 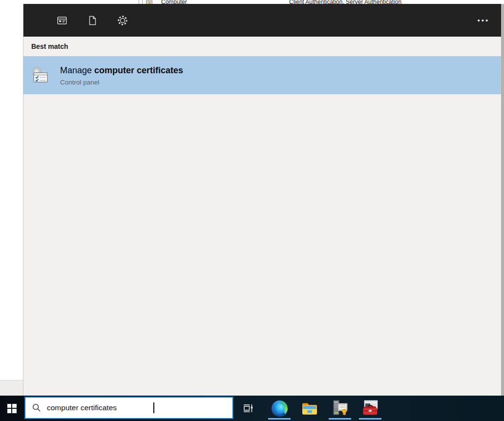 What do you see at coordinates (40, 75) in the screenshot?
I see `manage-certificates-icon` at bounding box center [40, 75].